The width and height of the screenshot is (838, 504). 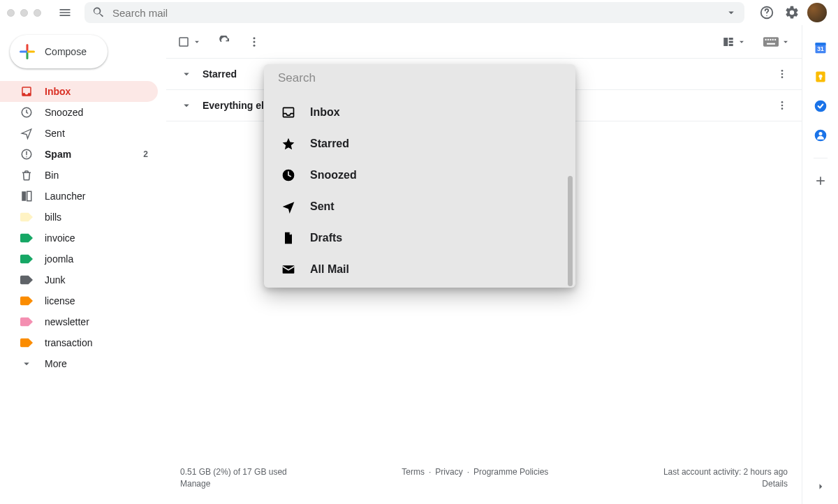 I want to click on hamburger-icon, so click(x=65, y=13).